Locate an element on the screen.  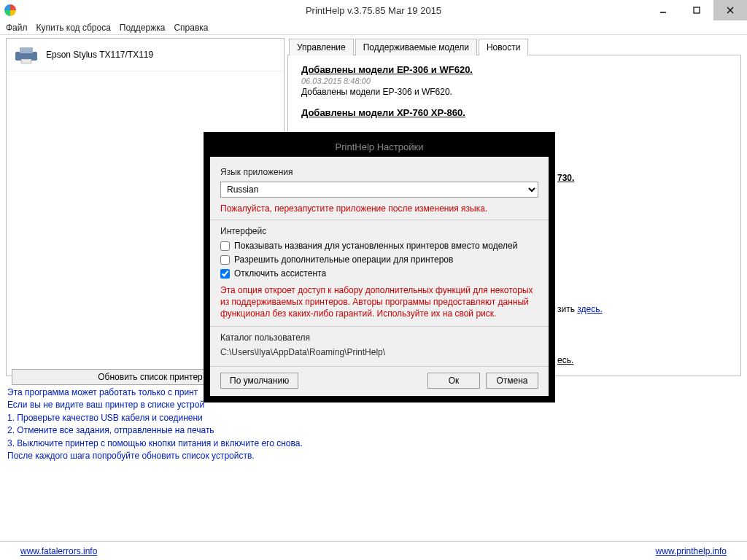
dialog-title: PrintHelp Настройки is located at coordinates (379, 147).